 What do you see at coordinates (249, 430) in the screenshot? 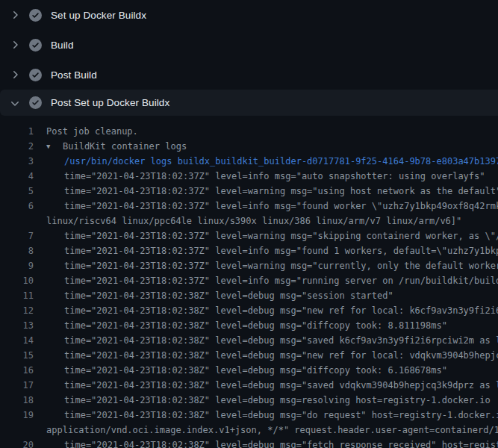
I see `log-line-wrap-continuation: application/vnd.oci.image.index.v1+json,…` at bounding box center [249, 430].